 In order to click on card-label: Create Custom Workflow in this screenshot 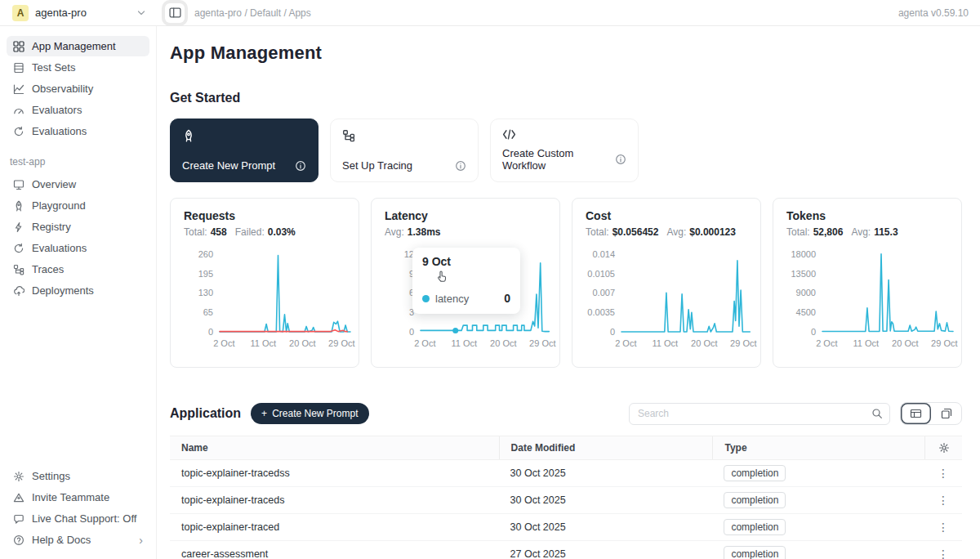, I will do `click(559, 159)`.